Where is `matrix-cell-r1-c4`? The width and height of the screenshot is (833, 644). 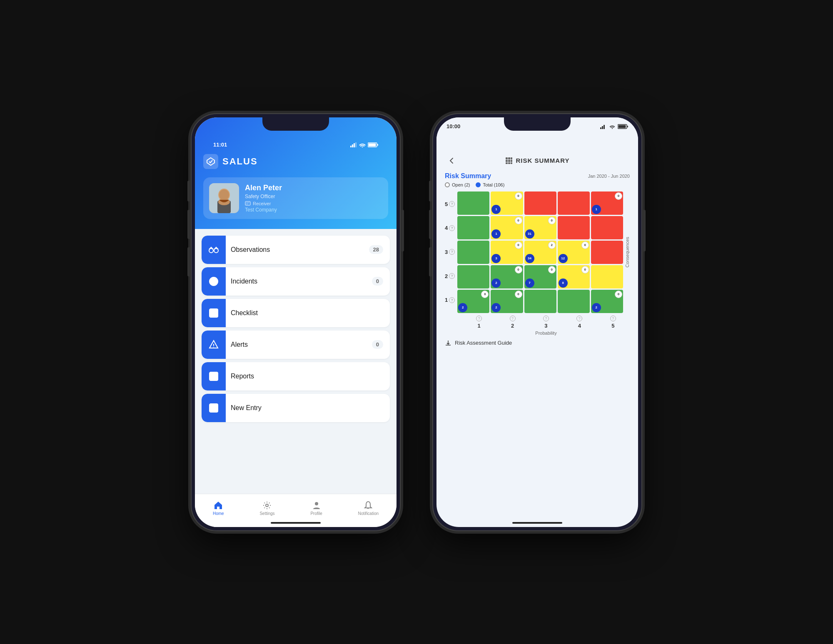
matrix-cell-r1-c4 is located at coordinates (574, 301).